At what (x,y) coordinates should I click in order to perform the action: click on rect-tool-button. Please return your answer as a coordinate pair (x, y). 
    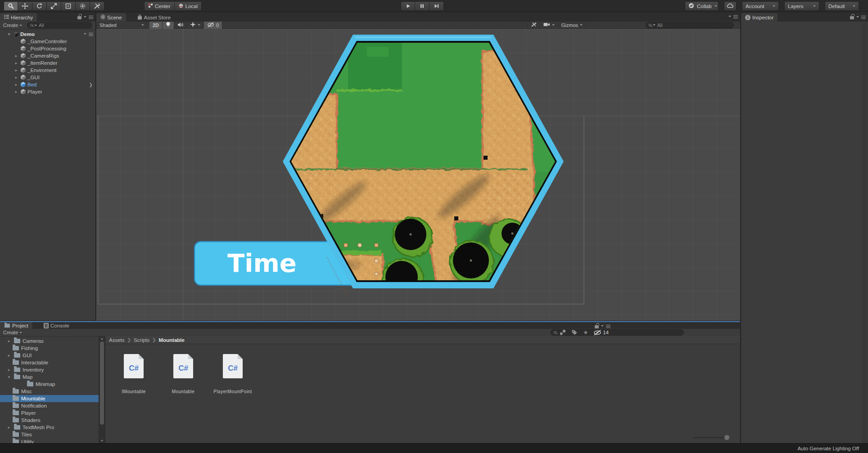
    Looking at the image, I should click on (68, 6).